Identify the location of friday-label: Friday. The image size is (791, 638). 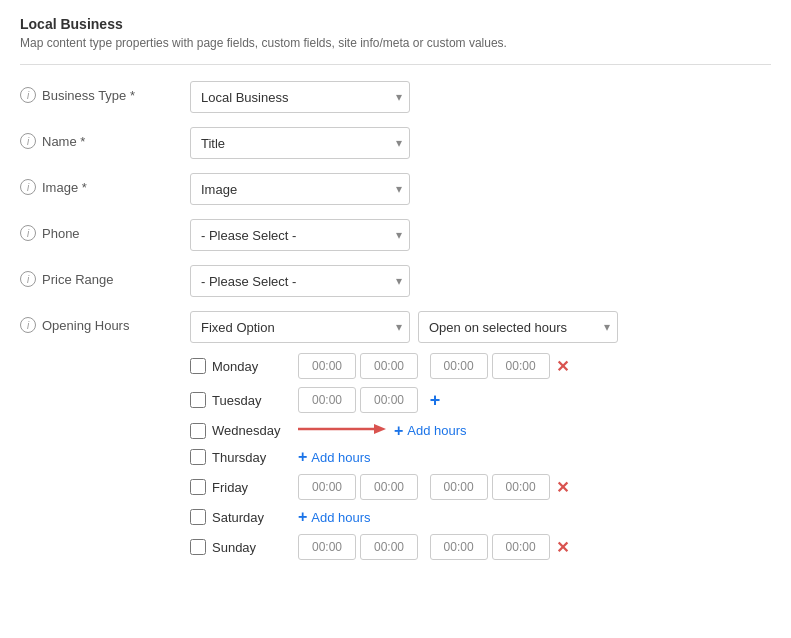
(252, 488).